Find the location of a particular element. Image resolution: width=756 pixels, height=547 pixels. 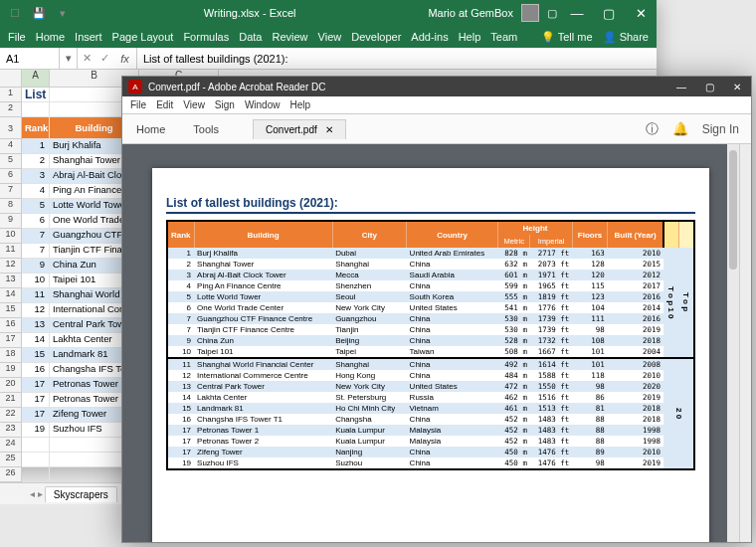

title-cell: List of tallest buildings (2021): is located at coordinates (36, 95).